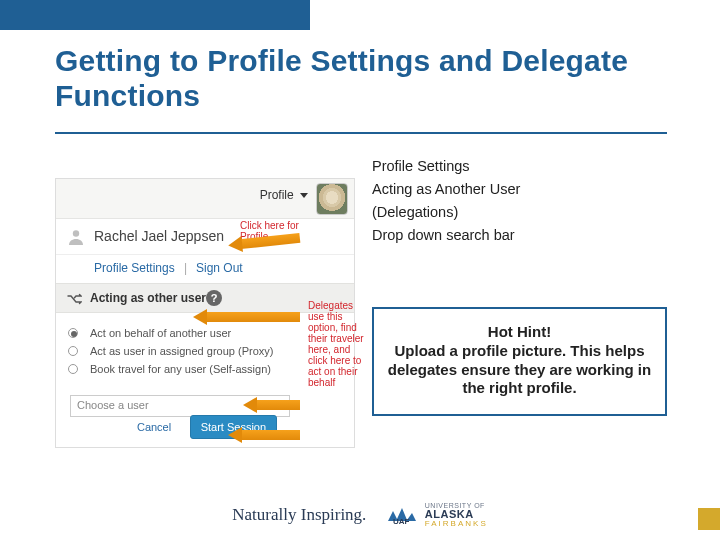 The height and width of the screenshot is (540, 720). I want to click on uaf-logo: UAF UNIVERSITY OF ALASKA FAIRBANKS, so click(436, 515).